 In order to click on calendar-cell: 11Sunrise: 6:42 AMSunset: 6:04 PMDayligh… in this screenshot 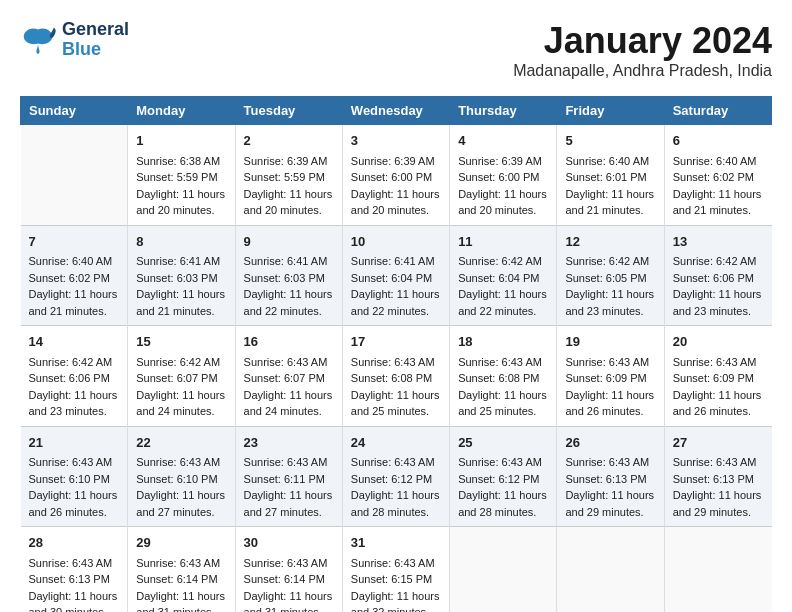, I will do `click(504, 276)`.